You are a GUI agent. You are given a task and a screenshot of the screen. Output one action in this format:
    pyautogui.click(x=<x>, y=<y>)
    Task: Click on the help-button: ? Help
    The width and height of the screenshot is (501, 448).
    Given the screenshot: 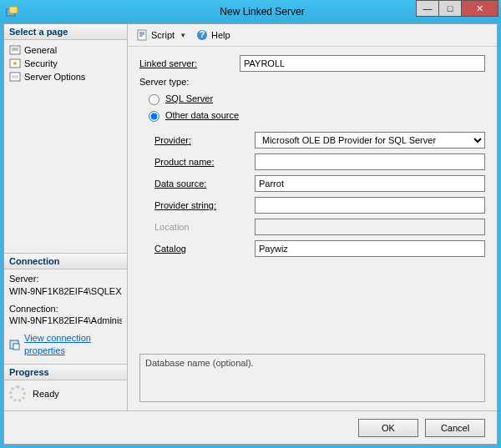 What is the action you would take?
    pyautogui.click(x=214, y=35)
    